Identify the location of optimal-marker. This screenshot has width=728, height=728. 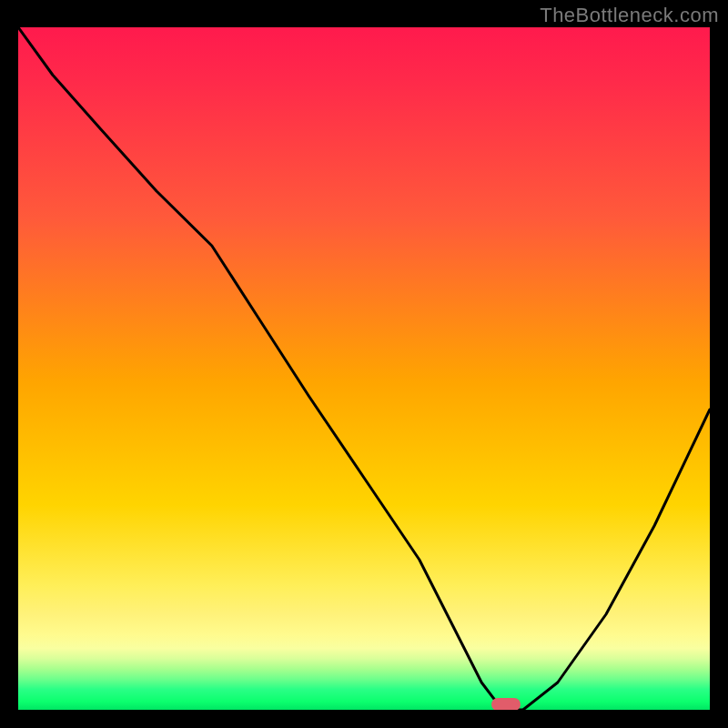
(506, 704).